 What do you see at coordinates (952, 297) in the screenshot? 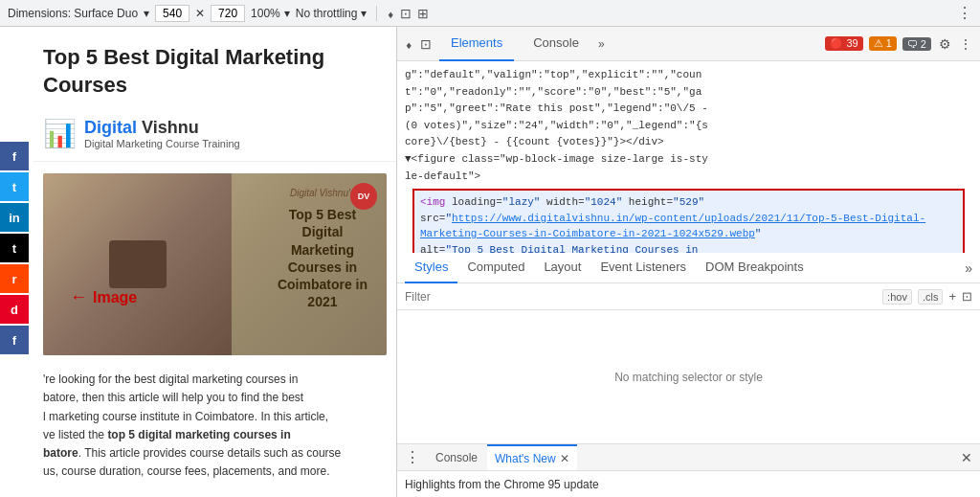
I see `plus-button: +` at bounding box center [952, 297].